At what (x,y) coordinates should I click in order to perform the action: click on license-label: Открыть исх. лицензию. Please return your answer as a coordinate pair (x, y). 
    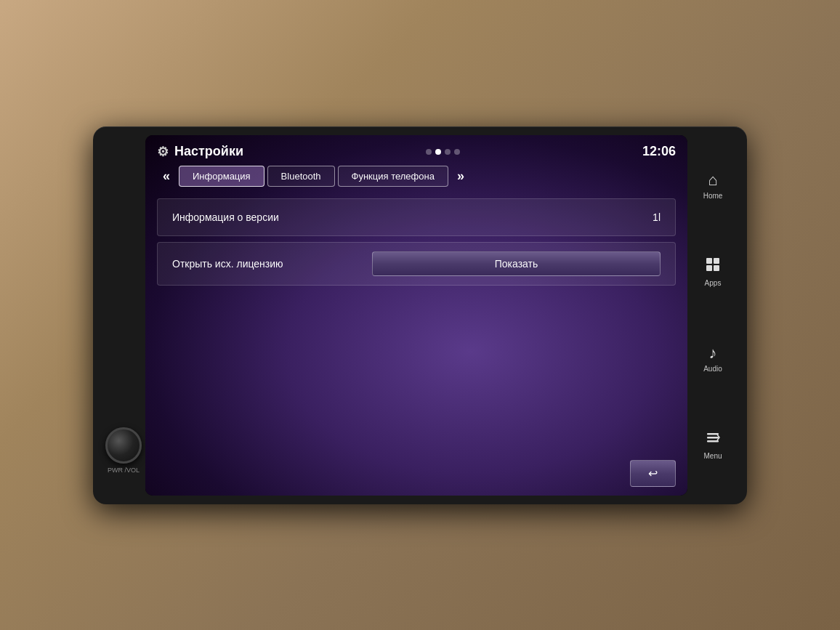
    Looking at the image, I should click on (272, 264).